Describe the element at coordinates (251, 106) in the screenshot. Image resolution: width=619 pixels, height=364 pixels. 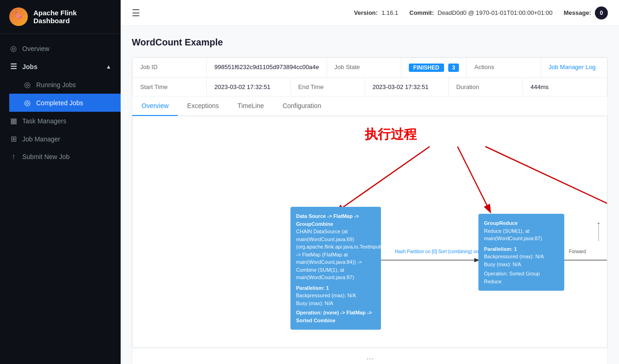
I see `tab-timeline: TimeLine` at that location.